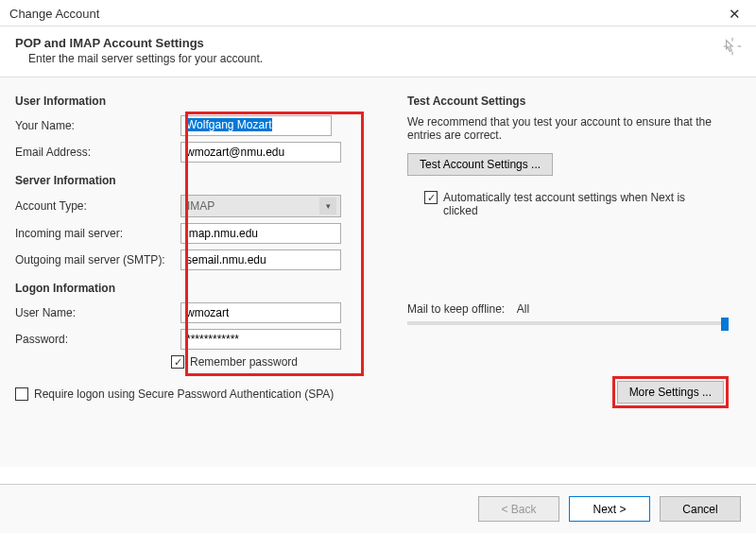 This screenshot has width=756, height=533. Describe the element at coordinates (261, 260) in the screenshot. I see `outgoing-server-field` at that location.